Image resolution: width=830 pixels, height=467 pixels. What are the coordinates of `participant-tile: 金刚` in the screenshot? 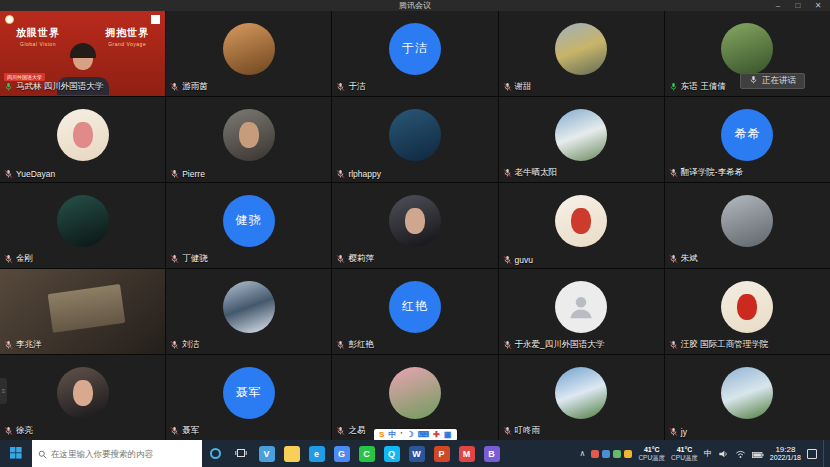 It's located at (82, 226).